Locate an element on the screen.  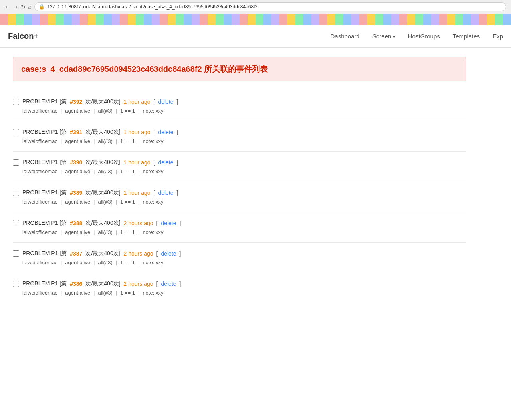
nav-templates: Templates is located at coordinates (466, 36).